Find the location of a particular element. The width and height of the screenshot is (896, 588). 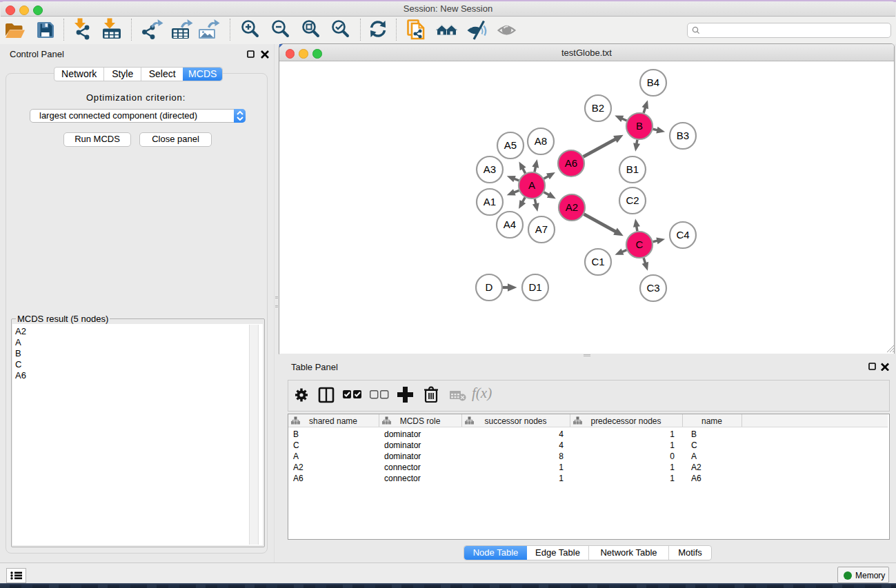

svg-text: B3 is located at coordinates (683, 135).